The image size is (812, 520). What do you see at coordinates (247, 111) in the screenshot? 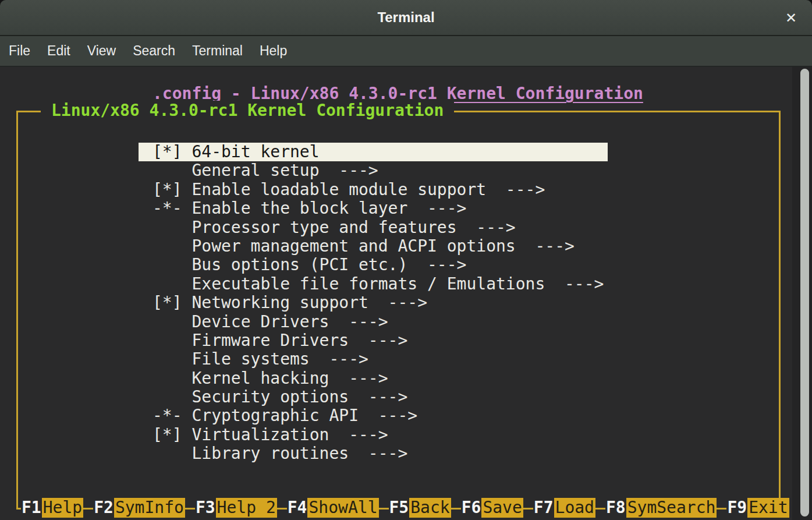
I see `config-box-title: Linux/x86 4.3.0-rc1 Kernel Configuration` at bounding box center [247, 111].